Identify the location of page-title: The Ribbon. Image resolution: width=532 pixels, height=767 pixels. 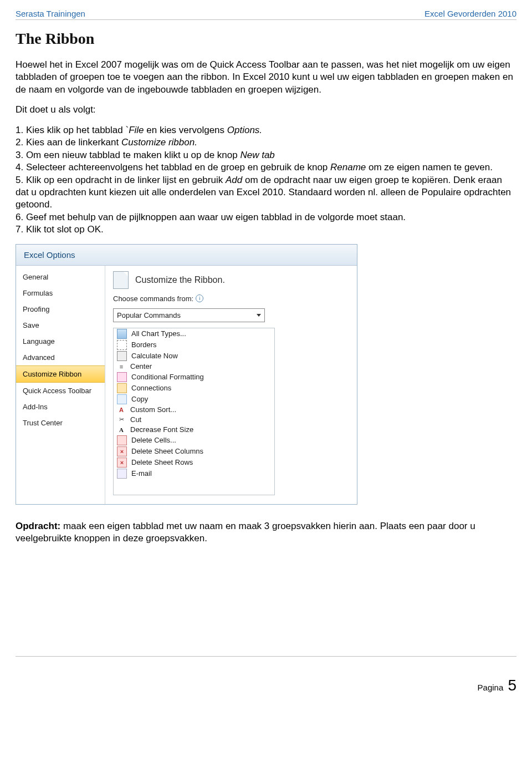
(266, 39).